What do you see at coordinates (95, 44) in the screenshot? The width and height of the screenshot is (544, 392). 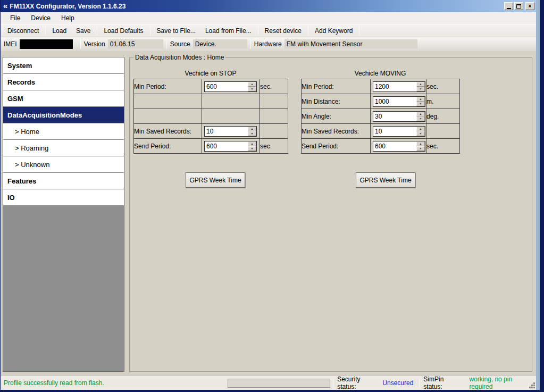 I see `version-label: Version` at bounding box center [95, 44].